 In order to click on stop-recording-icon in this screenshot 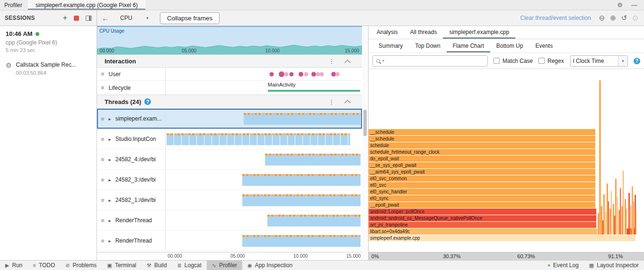, I will do `click(77, 18)`.